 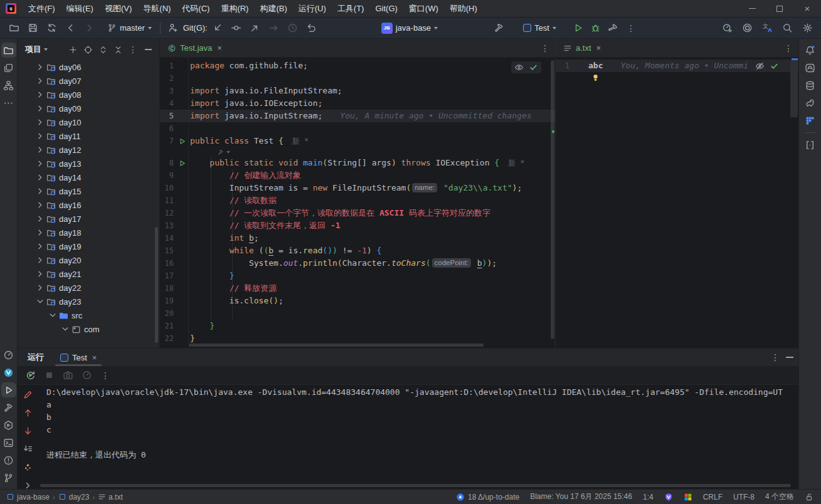 What do you see at coordinates (358, 91) in the screenshot?
I see `code-line: 3import java.io.FileInputStream;` at bounding box center [358, 91].